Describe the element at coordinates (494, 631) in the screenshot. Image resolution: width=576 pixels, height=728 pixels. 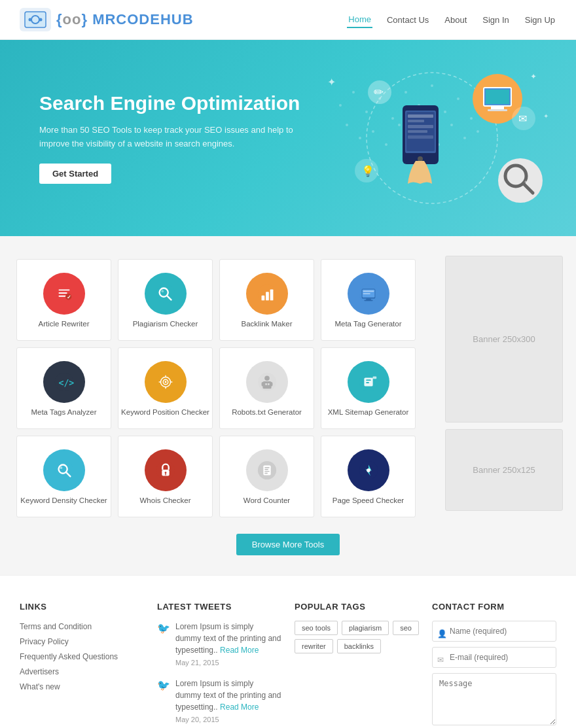
I see `contact-name-input` at that location.